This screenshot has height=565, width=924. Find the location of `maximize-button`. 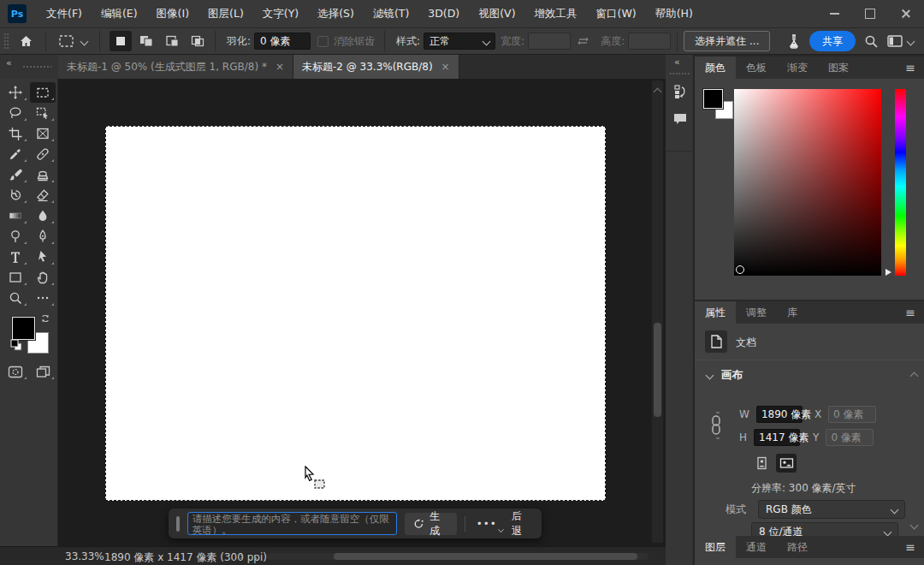

maximize-button is located at coordinates (870, 14).